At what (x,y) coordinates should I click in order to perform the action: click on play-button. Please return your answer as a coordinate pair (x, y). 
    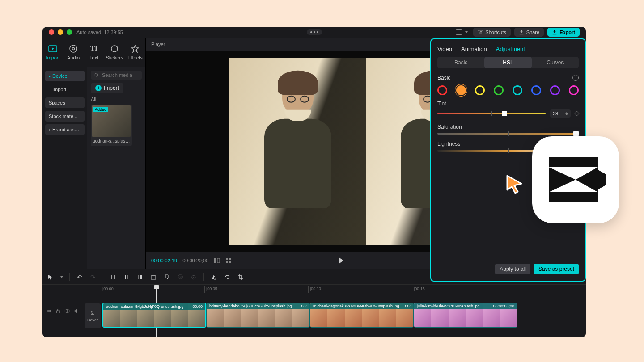
    Looking at the image, I should click on (341, 261).